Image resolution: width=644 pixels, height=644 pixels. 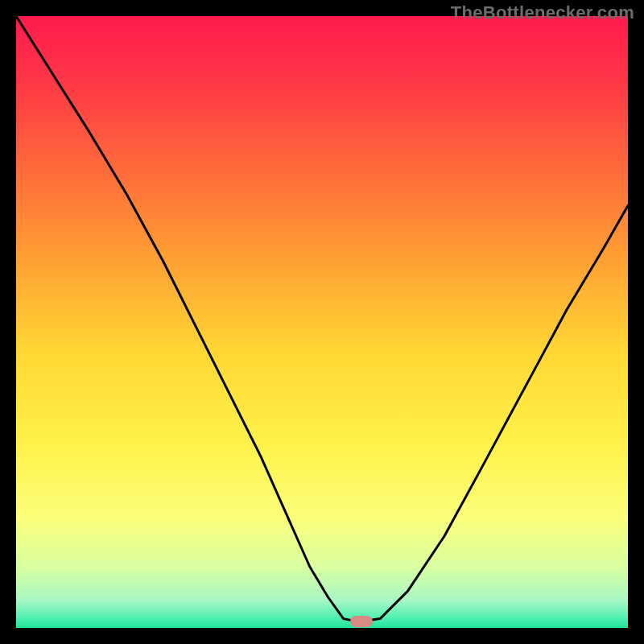 What do you see at coordinates (361, 621) in the screenshot?
I see `optimal-marker` at bounding box center [361, 621].